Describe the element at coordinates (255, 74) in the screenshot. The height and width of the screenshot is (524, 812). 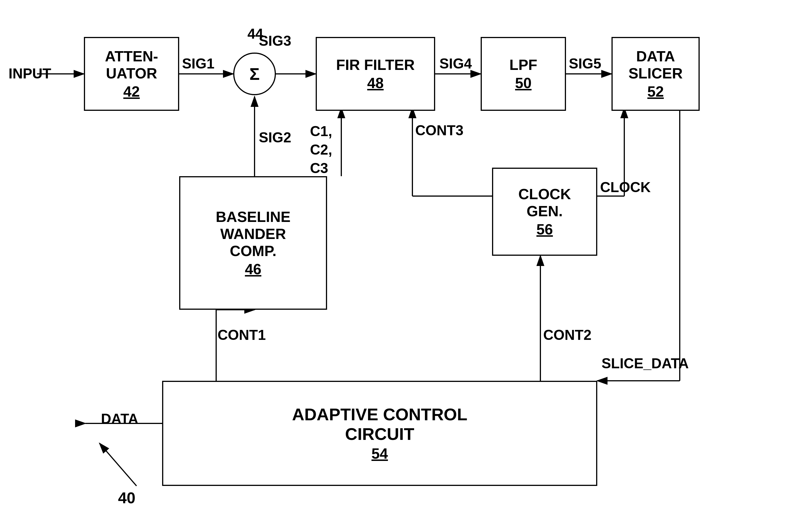
I see `summation-block: Σ` at that location.